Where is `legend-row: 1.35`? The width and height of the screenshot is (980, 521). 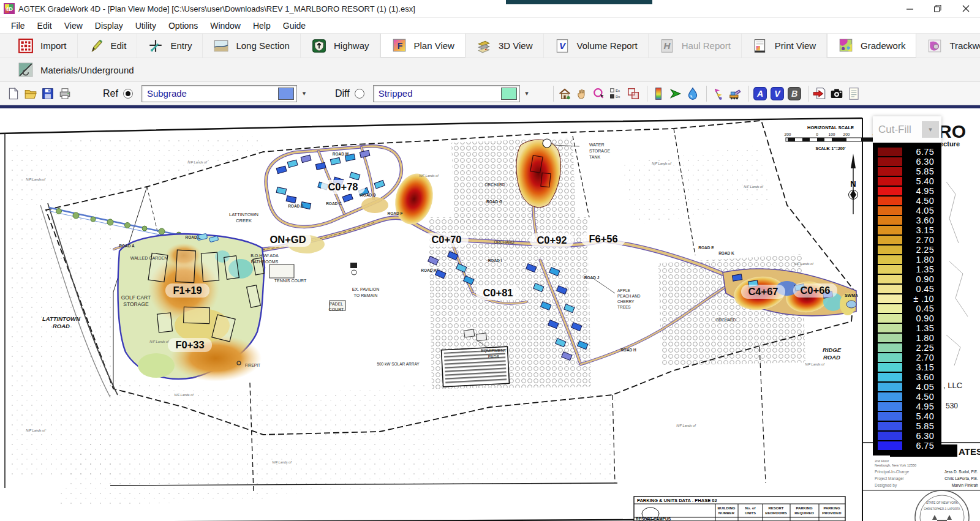 legend-row: 1.35 is located at coordinates (907, 269).